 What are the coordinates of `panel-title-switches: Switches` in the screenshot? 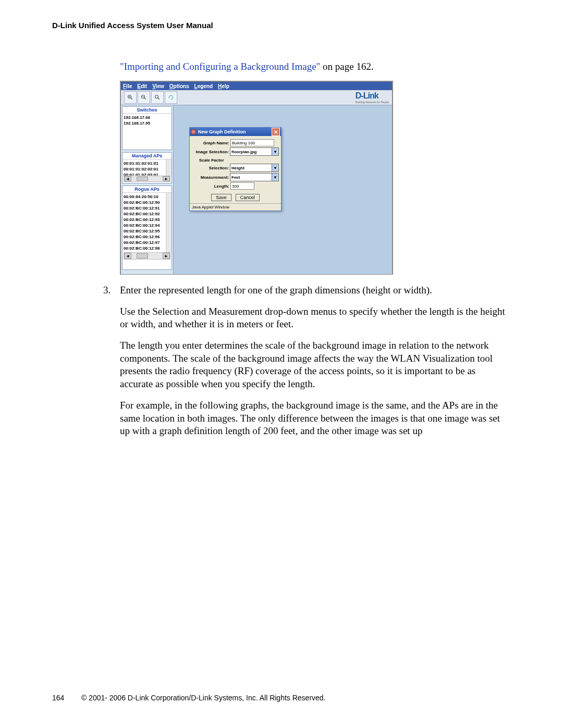 It's located at (147, 110).